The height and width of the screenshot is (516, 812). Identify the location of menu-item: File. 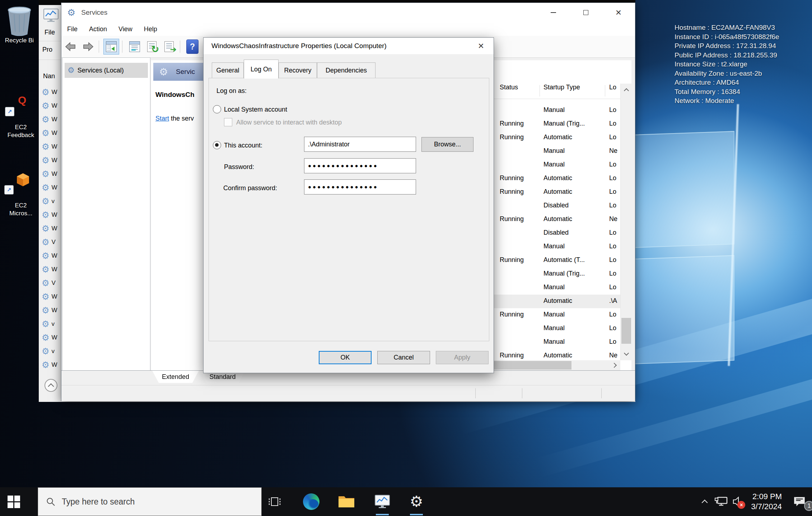
(73, 29).